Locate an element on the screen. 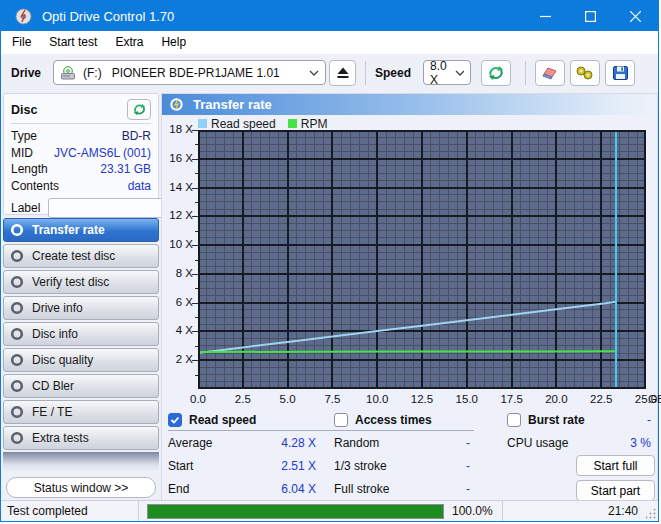  burst-rate-value: - is located at coordinates (651, 420).